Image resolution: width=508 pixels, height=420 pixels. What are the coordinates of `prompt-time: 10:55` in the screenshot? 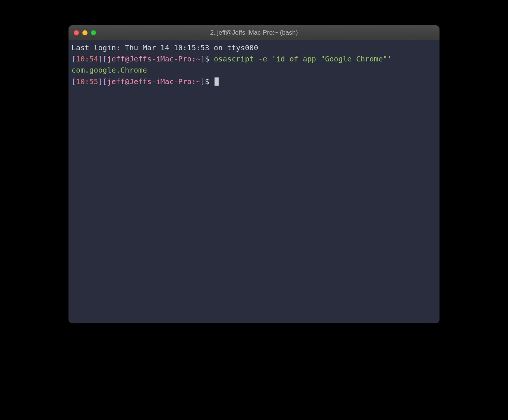 It's located at (87, 82).